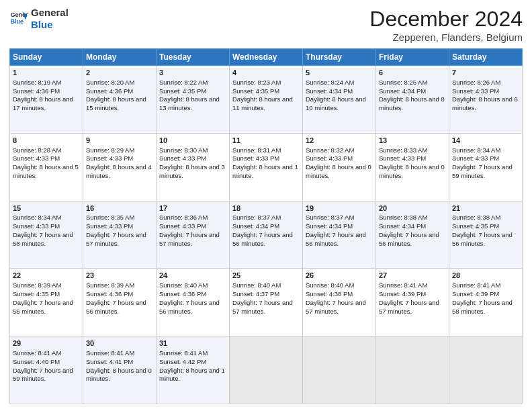  Describe the element at coordinates (120, 73) in the screenshot. I see `day-number: 2` at that location.